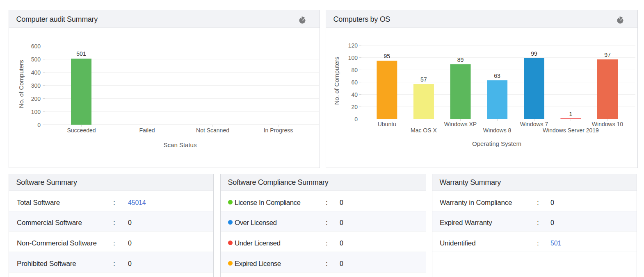 The height and width of the screenshot is (277, 644). What do you see at coordinates (607, 55) in the screenshot?
I see `svg-text: 97` at bounding box center [607, 55].